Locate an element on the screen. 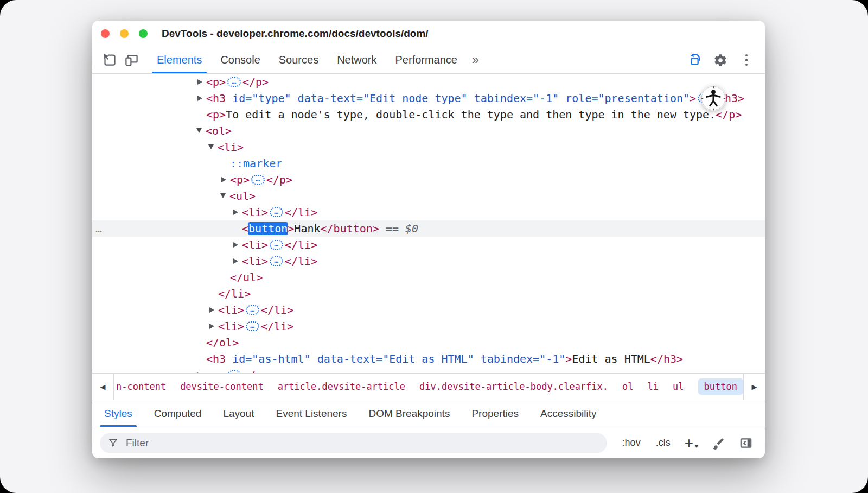 The image size is (868, 493). close-window-button is located at coordinates (105, 34).